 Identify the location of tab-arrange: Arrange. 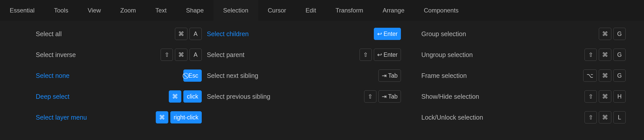
(393, 10).